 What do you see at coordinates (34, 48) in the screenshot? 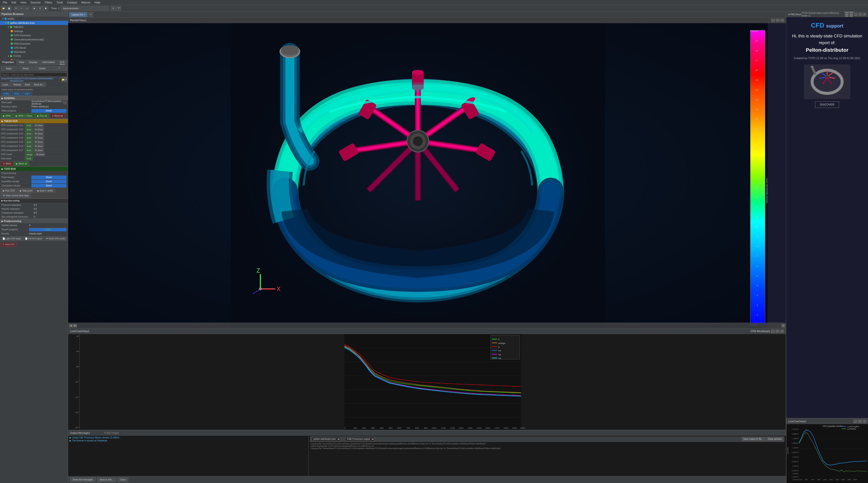
I see `pipeline-item-cfdmesh: CFD Mesh` at bounding box center [34, 48].